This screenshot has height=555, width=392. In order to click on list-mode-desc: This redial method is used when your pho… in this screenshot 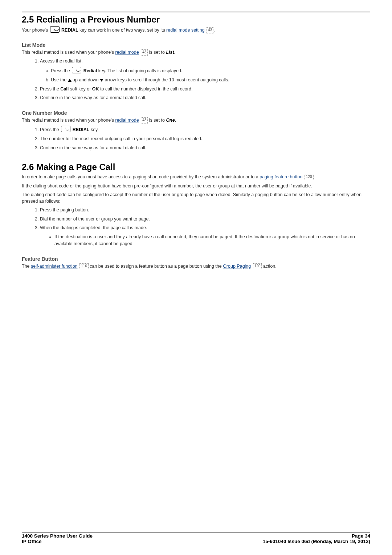, I will do `click(196, 52)`.